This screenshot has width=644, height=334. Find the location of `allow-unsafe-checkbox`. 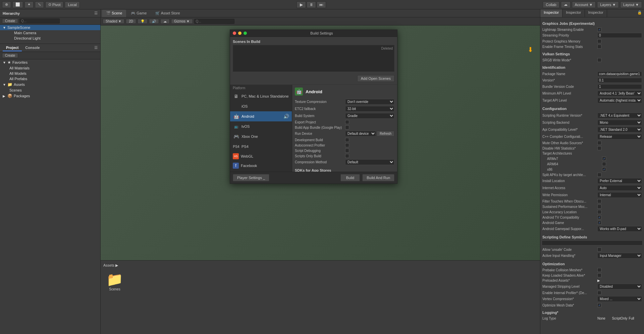

allow-unsafe-checkbox is located at coordinates (599, 249).